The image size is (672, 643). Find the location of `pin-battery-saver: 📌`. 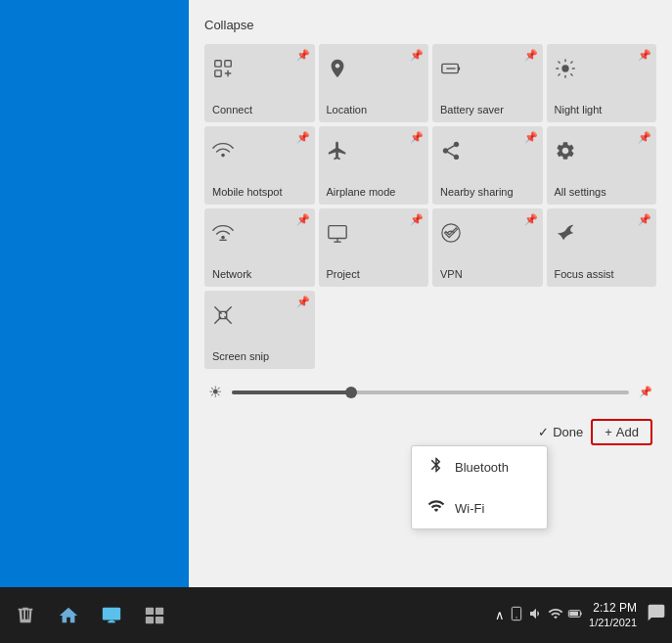

pin-battery-saver: 📌 is located at coordinates (531, 55).